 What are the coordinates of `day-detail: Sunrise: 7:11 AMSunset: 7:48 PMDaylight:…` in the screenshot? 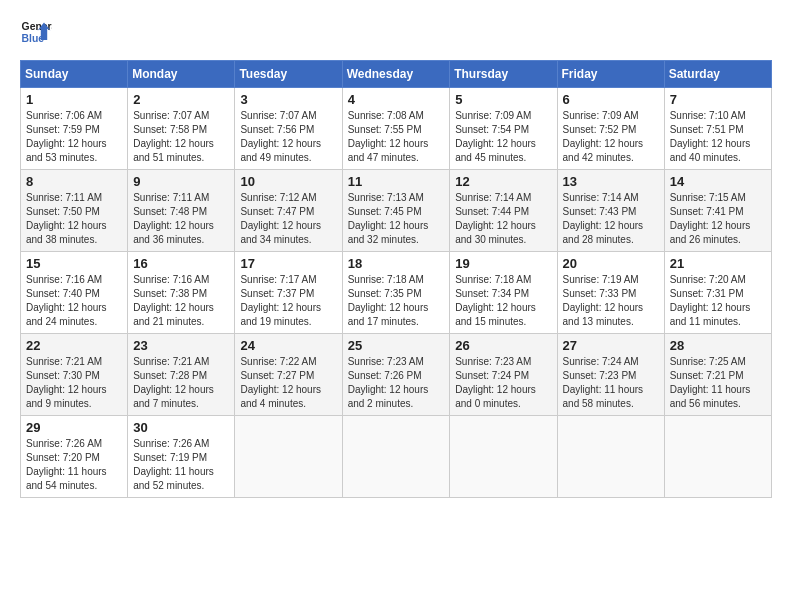 It's located at (174, 218).